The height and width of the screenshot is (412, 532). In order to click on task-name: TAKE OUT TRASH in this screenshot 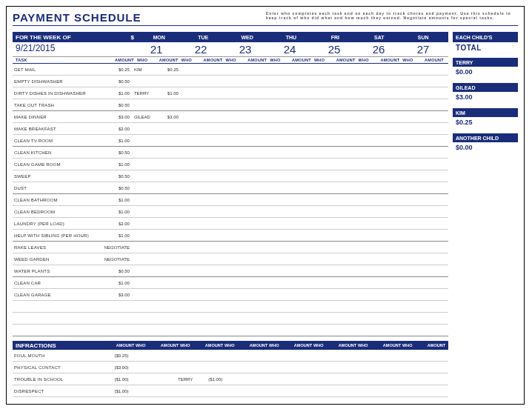, I will do `click(56, 105)`.